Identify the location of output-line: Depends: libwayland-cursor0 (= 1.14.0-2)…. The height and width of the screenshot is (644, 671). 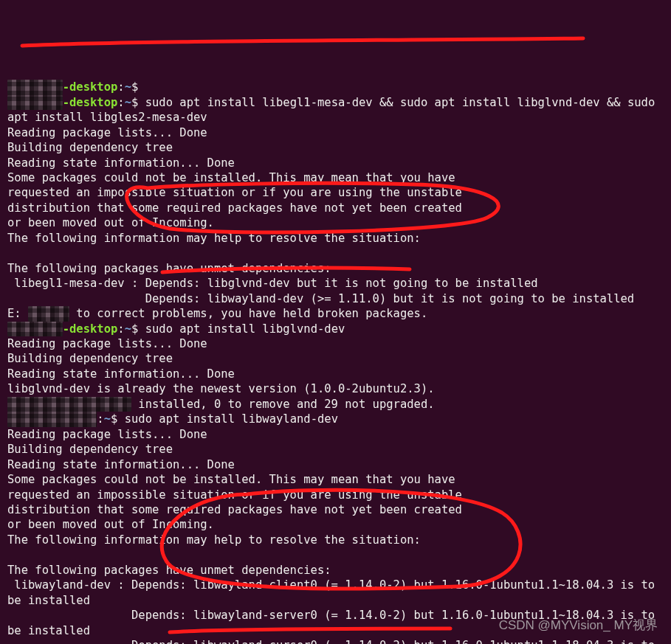
(335, 642).